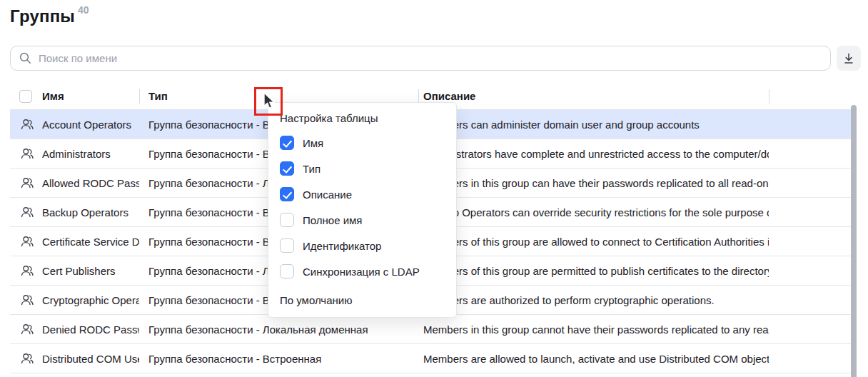 This screenshot has height=377, width=868. I want to click on popover-title: Настройка таблицы, so click(363, 119).